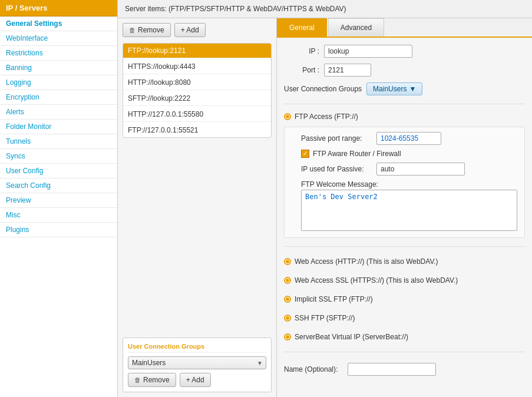  Describe the element at coordinates (325, 9) in the screenshot. I see `main-header: Server items: (FTP/FTPS/SFTP/HTTP & WebD…` at that location.